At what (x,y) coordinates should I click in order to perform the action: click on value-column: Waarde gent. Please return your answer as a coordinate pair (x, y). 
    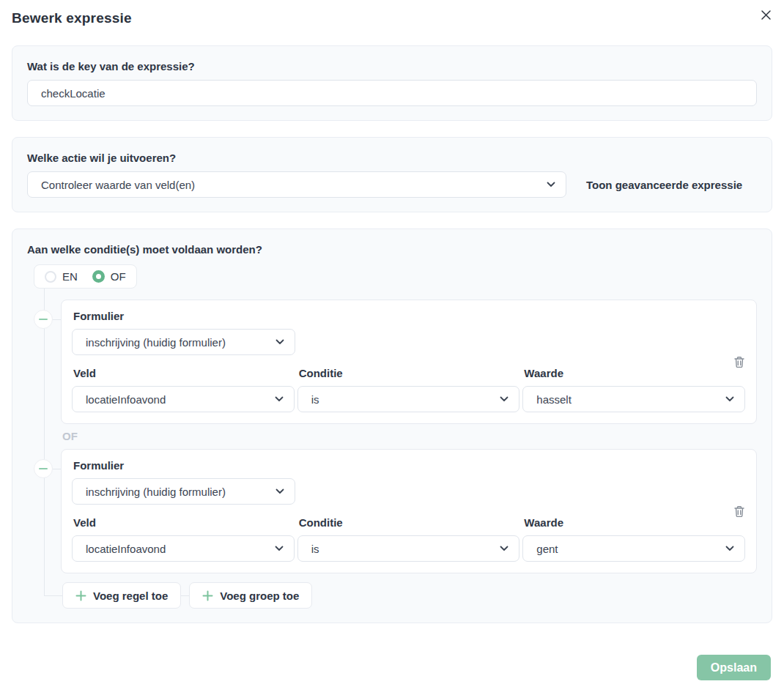
    Looking at the image, I should click on (634, 539).